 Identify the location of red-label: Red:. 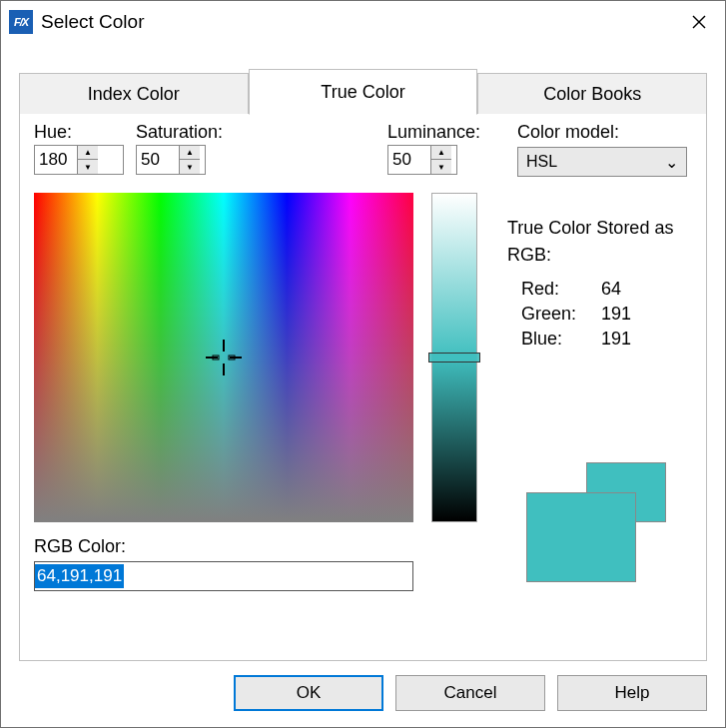
(561, 290).